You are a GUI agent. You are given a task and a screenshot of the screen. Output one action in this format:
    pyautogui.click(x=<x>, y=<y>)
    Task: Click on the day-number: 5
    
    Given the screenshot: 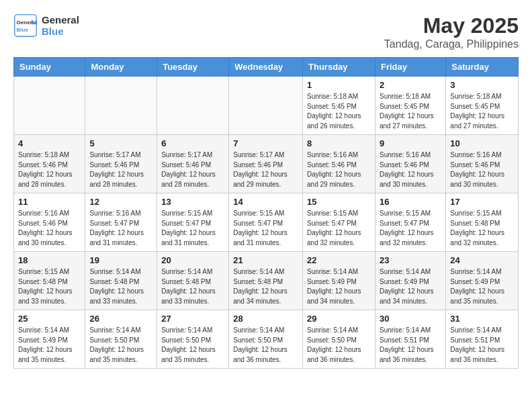 What is the action you would take?
    pyautogui.click(x=121, y=144)
    